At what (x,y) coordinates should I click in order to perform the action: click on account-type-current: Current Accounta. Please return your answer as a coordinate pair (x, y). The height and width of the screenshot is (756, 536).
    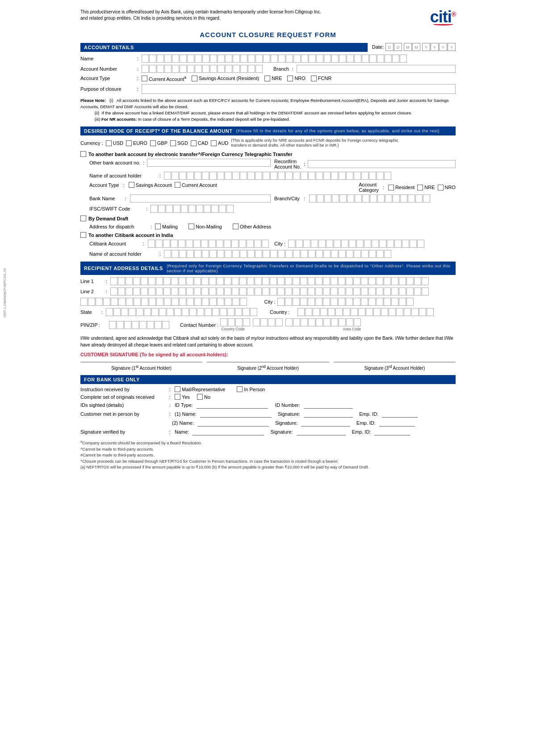
    Looking at the image, I should click on (164, 79).